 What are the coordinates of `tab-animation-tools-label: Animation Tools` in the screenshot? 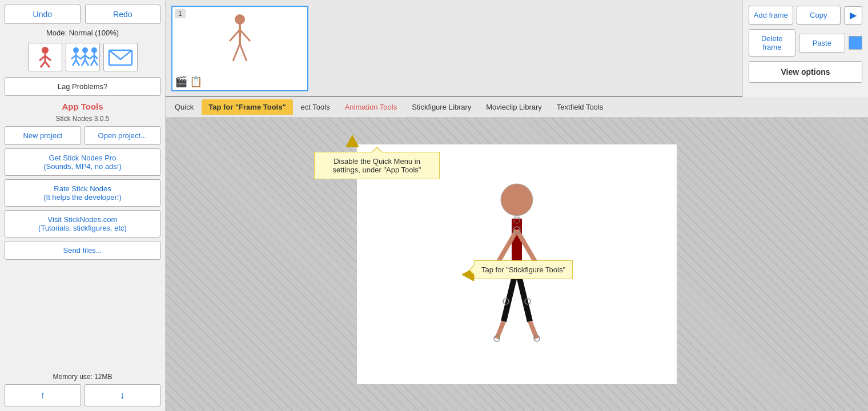 It's located at (371, 107).